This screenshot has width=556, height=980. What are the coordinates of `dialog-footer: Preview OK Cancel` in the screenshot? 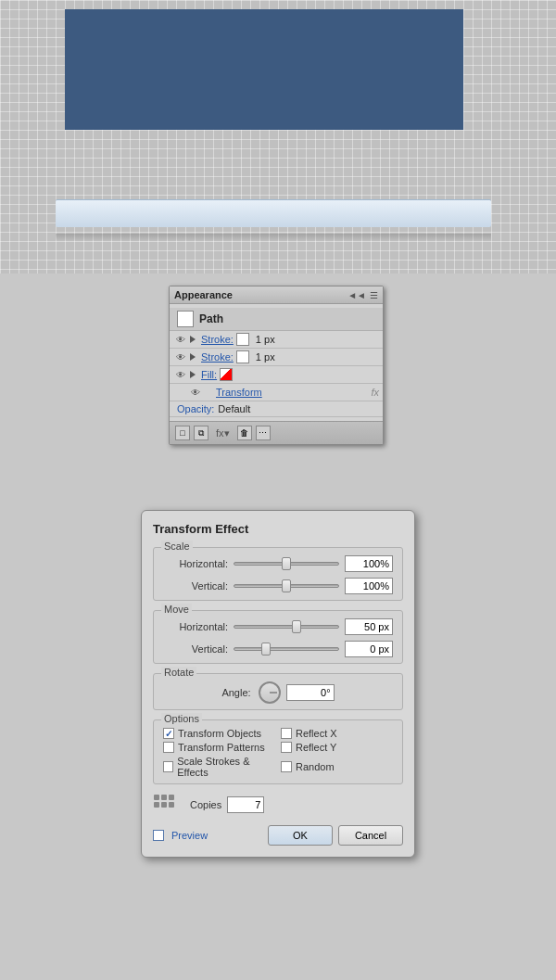 It's located at (278, 835).